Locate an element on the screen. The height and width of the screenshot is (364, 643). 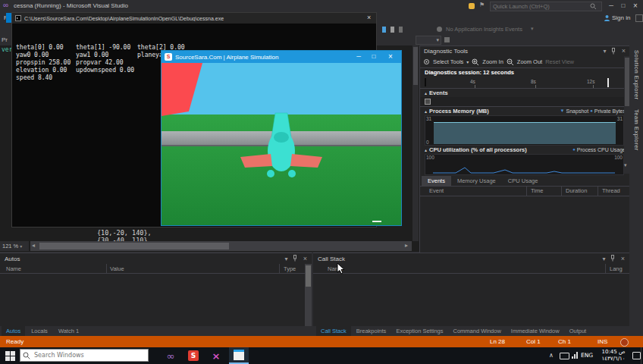
tab-locals: Locals is located at coordinates (39, 331).